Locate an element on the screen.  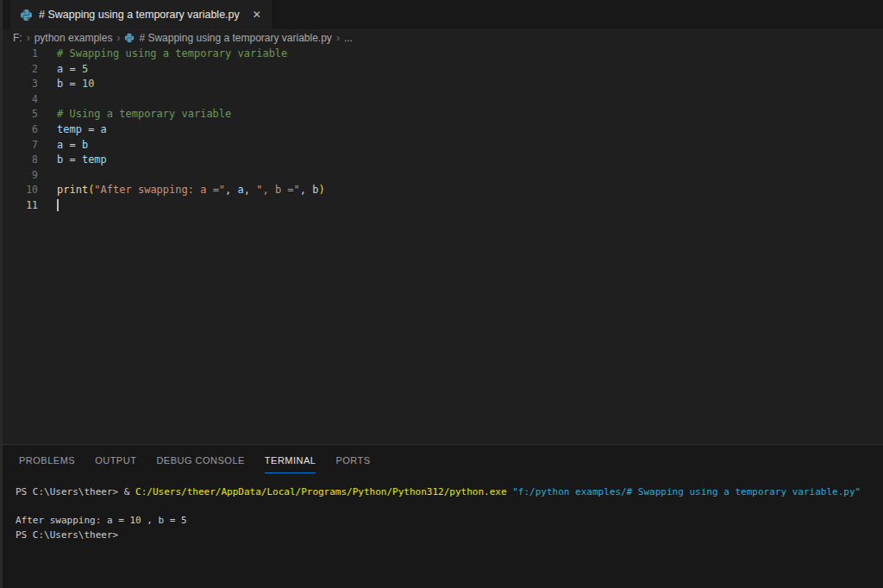
code-line: 11 is located at coordinates (442, 206).